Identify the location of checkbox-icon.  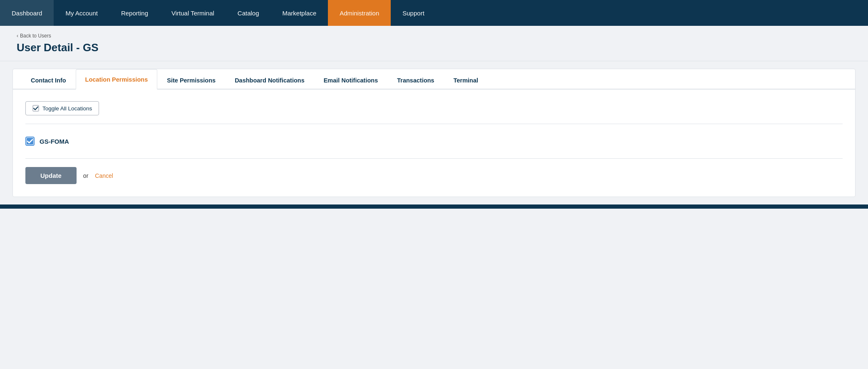
(36, 108).